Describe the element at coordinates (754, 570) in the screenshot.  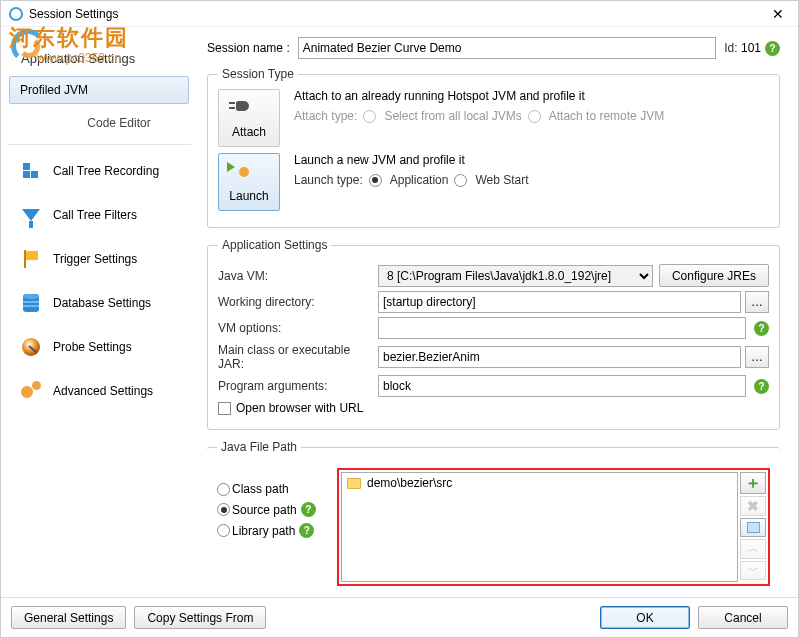
I see `chevron-down-icon: ﹀` at that location.